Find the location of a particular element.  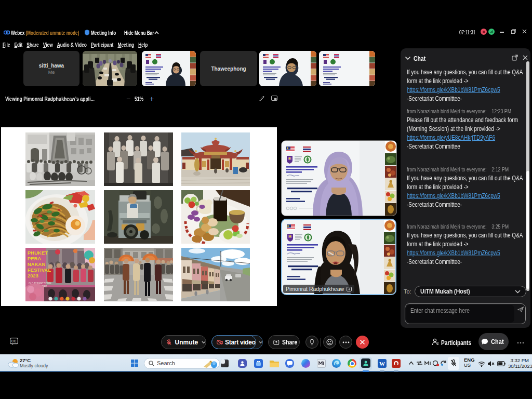

svg-text: NAKAN is located at coordinates (36, 264).